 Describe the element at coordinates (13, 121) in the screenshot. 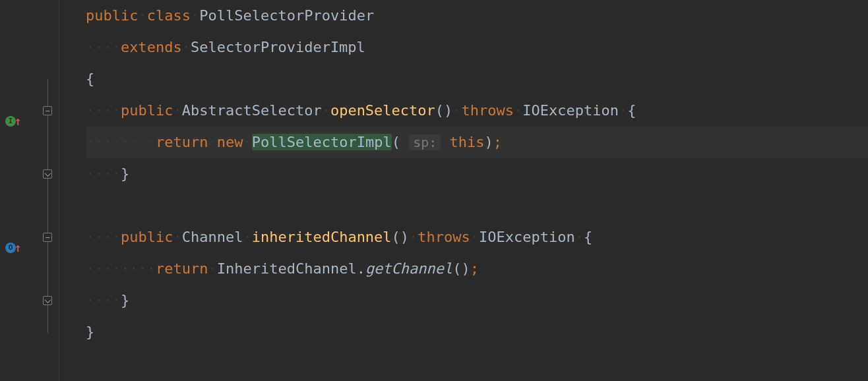

I see `gutter-mark-implements: I ↑` at that location.